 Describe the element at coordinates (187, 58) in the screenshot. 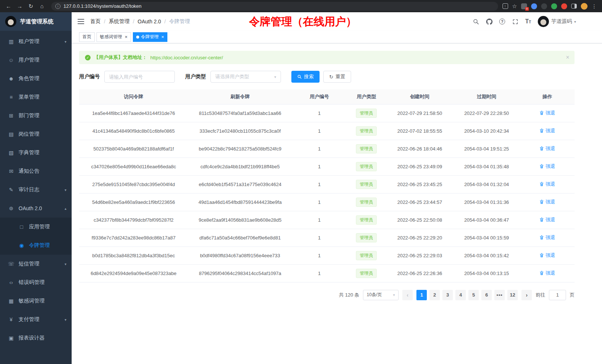

I see `doc-link: https://doc.iocoder.cn/user-center/` at that location.